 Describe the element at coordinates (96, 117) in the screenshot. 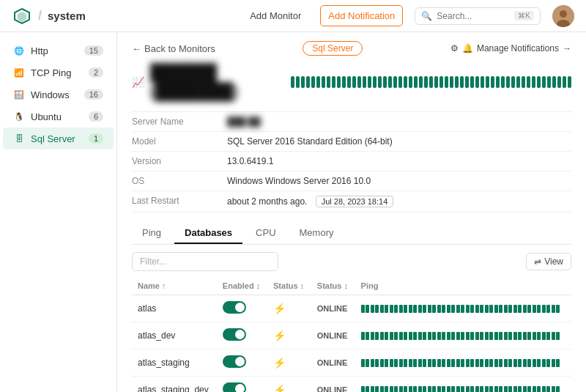

I see `ubuntu-badge: 6` at that location.